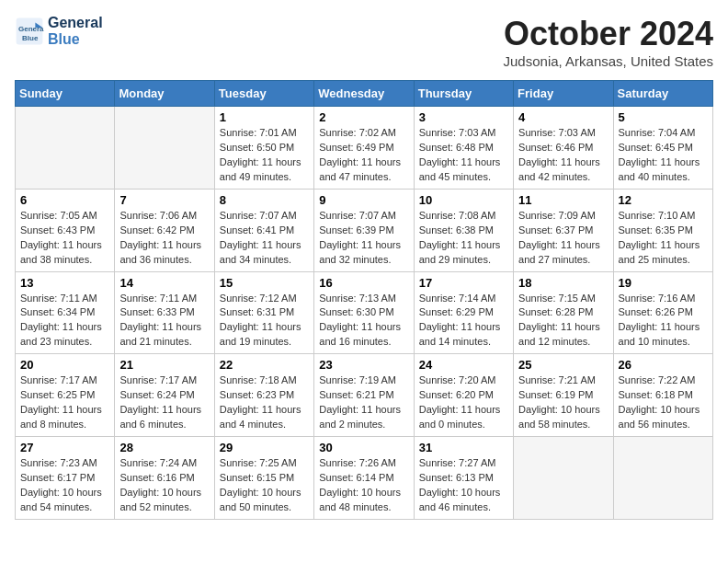 The image size is (728, 563). I want to click on day-info: Sunrise: 7:24 AMSunset: 6:16 PMDaylight:…, so click(164, 486).